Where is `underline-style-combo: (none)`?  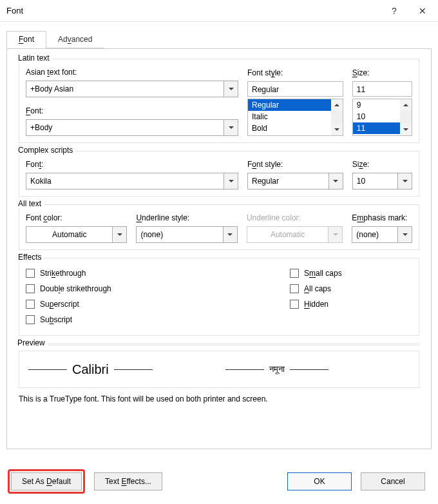
underline-style-combo: (none) is located at coordinates (187, 235).